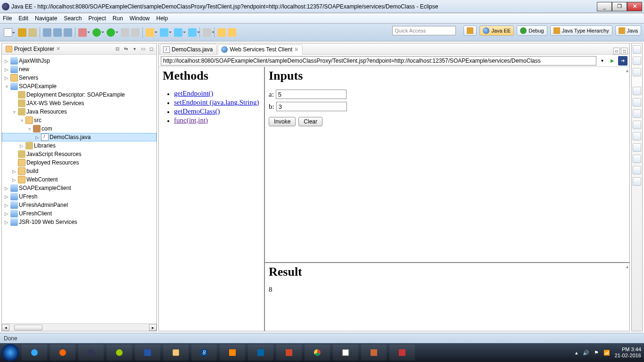 Image resolution: width=644 pixels, height=362 pixels. What do you see at coordinates (532, 31) in the screenshot?
I see `perspective-debug: Debug` at bounding box center [532, 31].